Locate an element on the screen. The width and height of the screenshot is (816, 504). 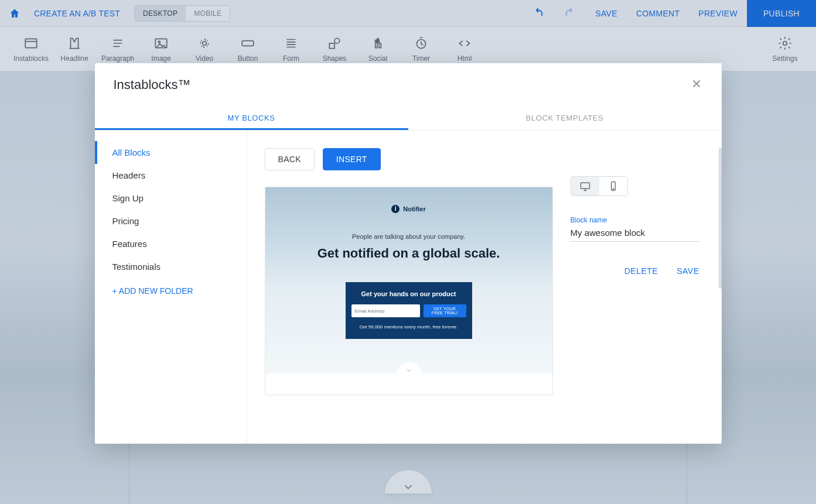
desktop-icon is located at coordinates (585, 186).